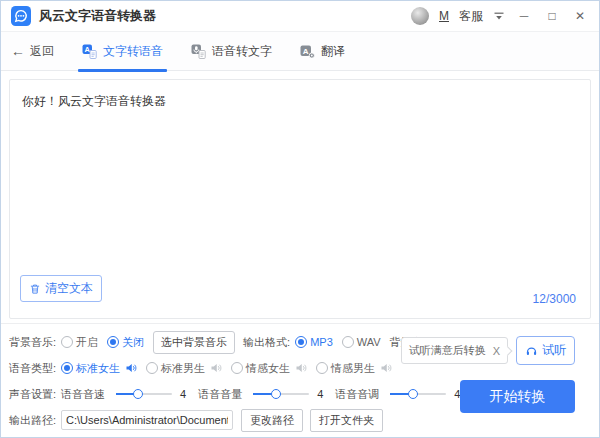  What do you see at coordinates (42, 52) in the screenshot?
I see `back-label: 返回` at bounding box center [42, 52].